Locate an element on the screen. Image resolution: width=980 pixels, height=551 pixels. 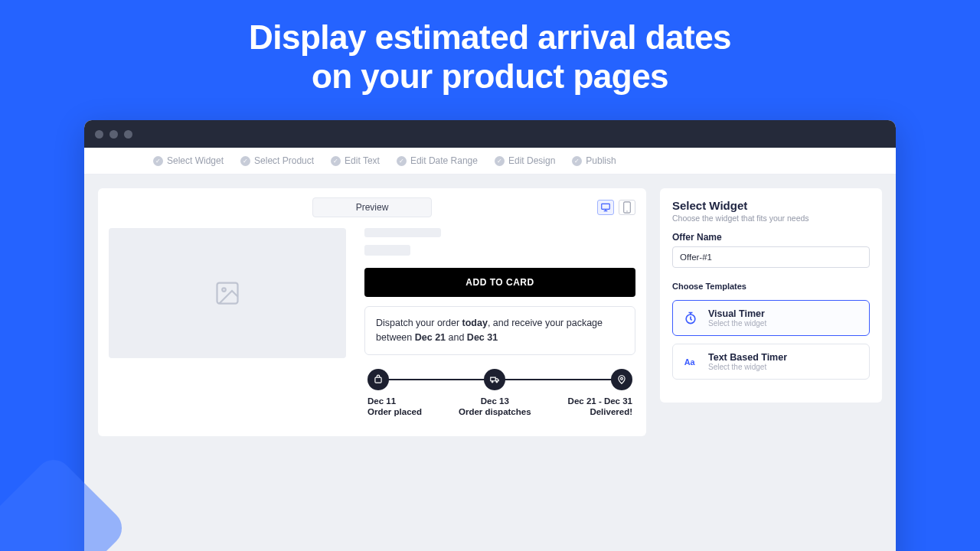
template-title: Visual Timer is located at coordinates (737, 314).